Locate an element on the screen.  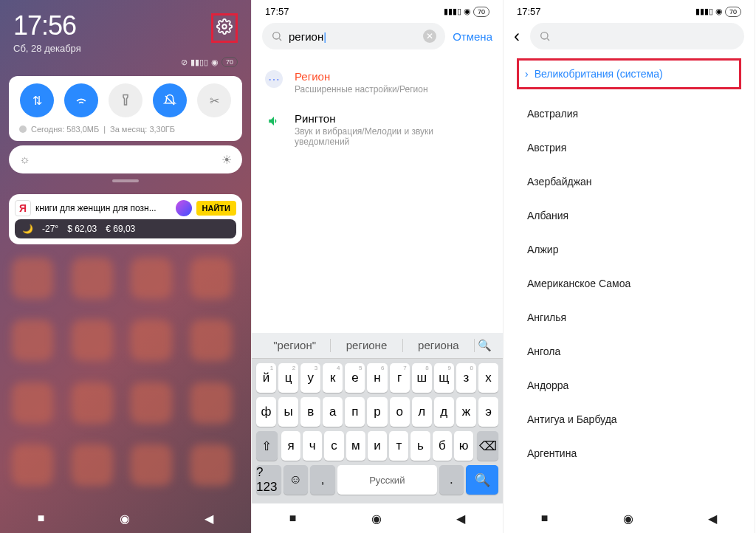
key-а: а is located at coordinates (332, 412).